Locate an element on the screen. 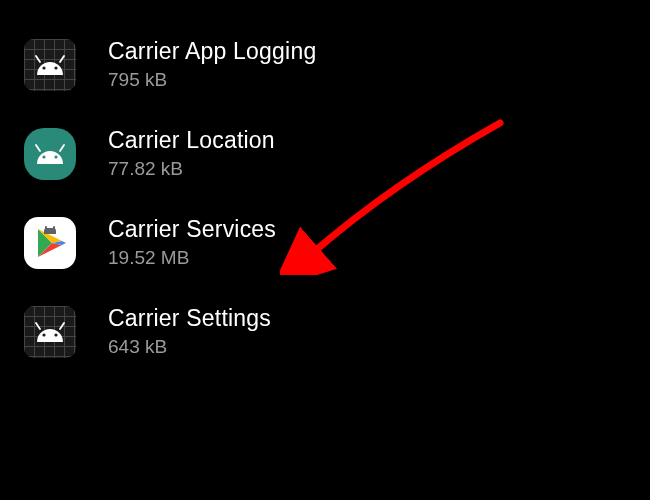  app-size-label: 795 kB is located at coordinates (212, 80).